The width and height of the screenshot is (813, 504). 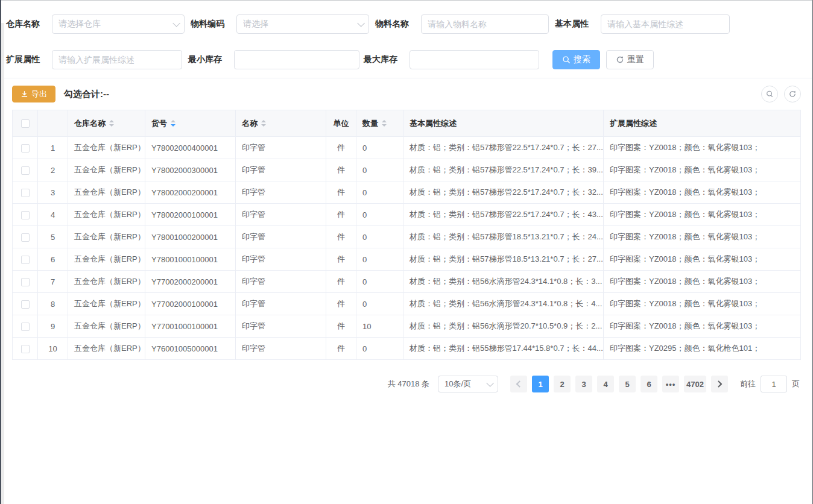 I want to click on cell-basic-attr: 材质：铝；类别：铝56水滴形管20.7*10.5*0.9；长：2..., so click(x=504, y=327).